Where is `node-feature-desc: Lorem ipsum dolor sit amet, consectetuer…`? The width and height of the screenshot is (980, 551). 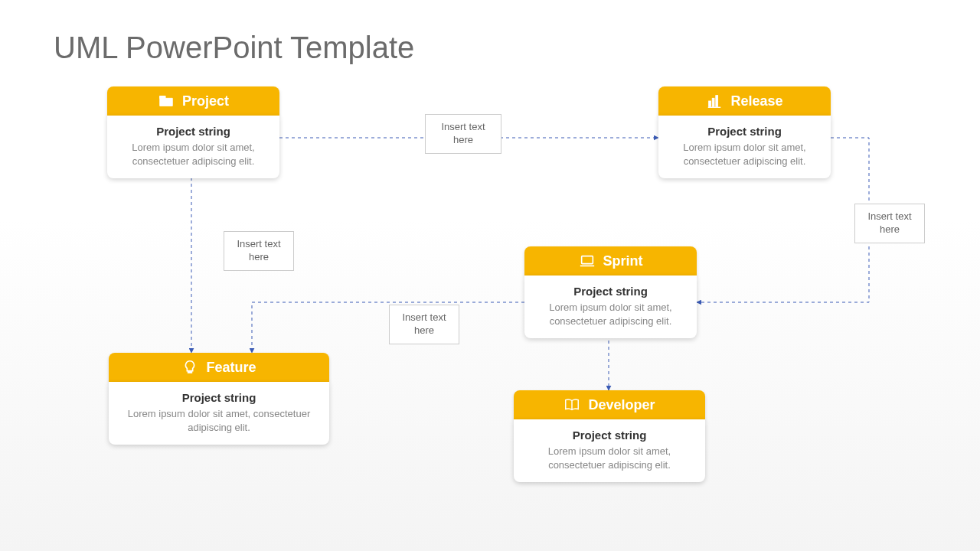 node-feature-desc: Lorem ipsum dolor sit amet, consectetuer… is located at coordinates (219, 421).